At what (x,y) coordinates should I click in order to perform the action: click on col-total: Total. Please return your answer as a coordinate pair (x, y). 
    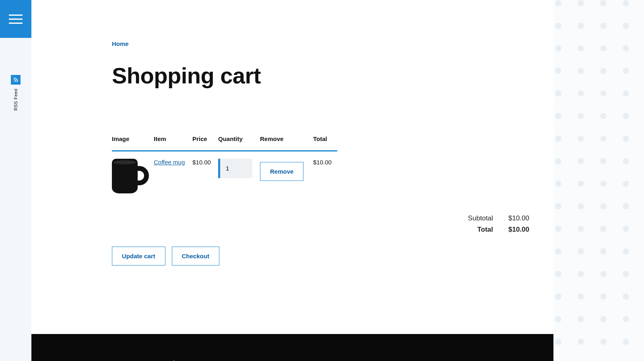
    Looking at the image, I should click on (325, 142).